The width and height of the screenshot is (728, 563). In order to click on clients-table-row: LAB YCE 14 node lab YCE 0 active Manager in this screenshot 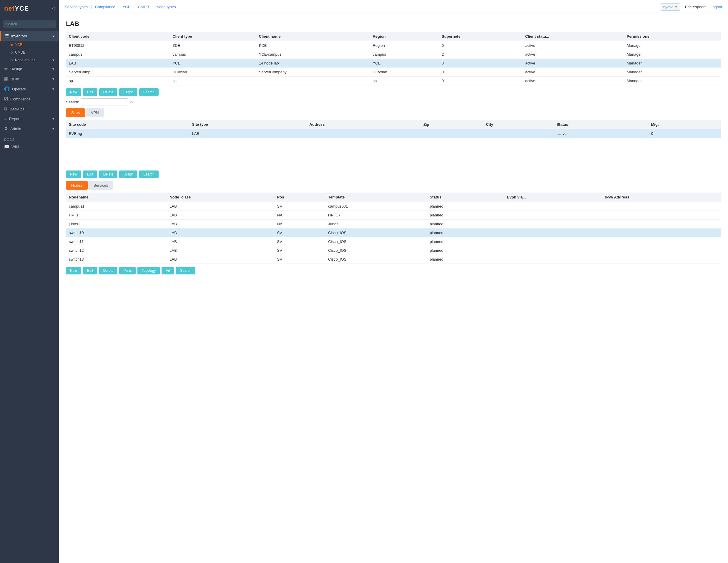, I will do `click(393, 63)`.